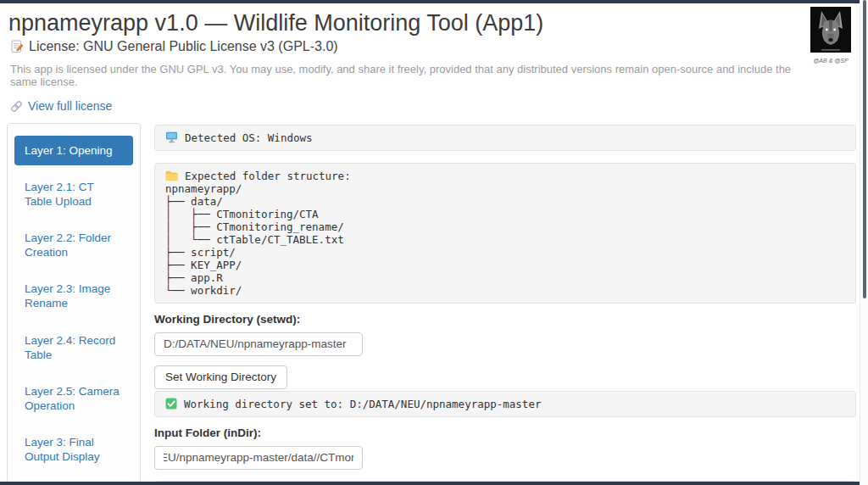 Image resolution: width=868 pixels, height=485 pixels. What do you see at coordinates (259, 458) in the screenshot?
I see `input-folder-input` at bounding box center [259, 458].